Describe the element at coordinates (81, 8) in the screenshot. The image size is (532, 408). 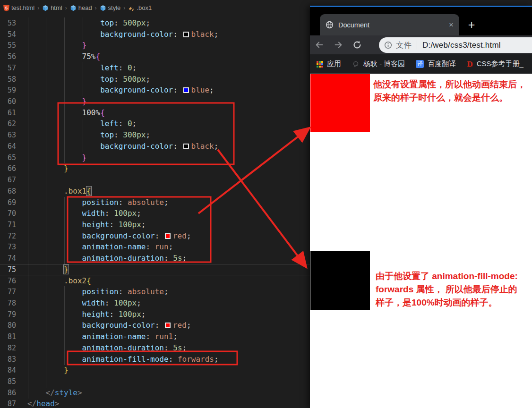
I see `breadcrumb-item-head: head` at that location.